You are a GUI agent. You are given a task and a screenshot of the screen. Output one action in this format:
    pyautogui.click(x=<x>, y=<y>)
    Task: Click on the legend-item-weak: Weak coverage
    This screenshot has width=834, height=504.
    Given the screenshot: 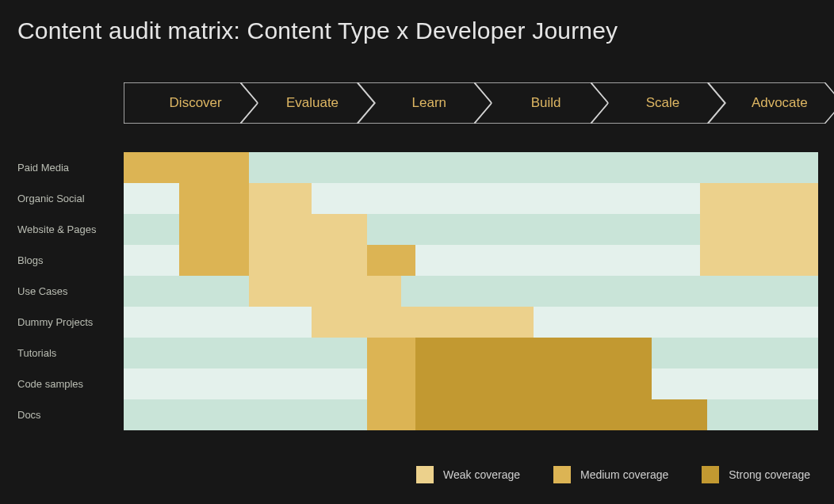 What is the action you would take?
    pyautogui.click(x=468, y=475)
    